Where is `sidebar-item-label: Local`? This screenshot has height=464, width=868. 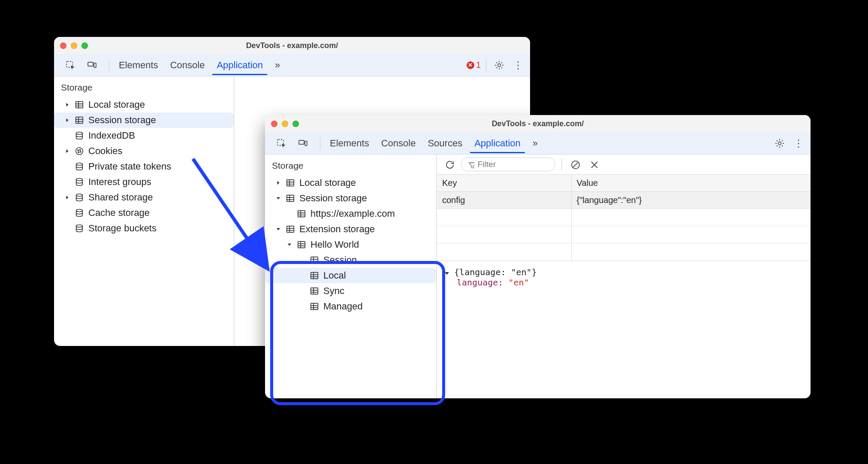
sidebar-item-label: Local is located at coordinates (335, 276).